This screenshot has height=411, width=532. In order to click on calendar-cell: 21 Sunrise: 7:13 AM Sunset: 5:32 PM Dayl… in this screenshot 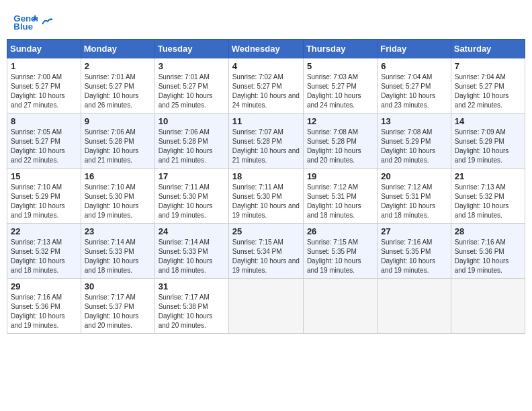, I will do `click(488, 196)`.